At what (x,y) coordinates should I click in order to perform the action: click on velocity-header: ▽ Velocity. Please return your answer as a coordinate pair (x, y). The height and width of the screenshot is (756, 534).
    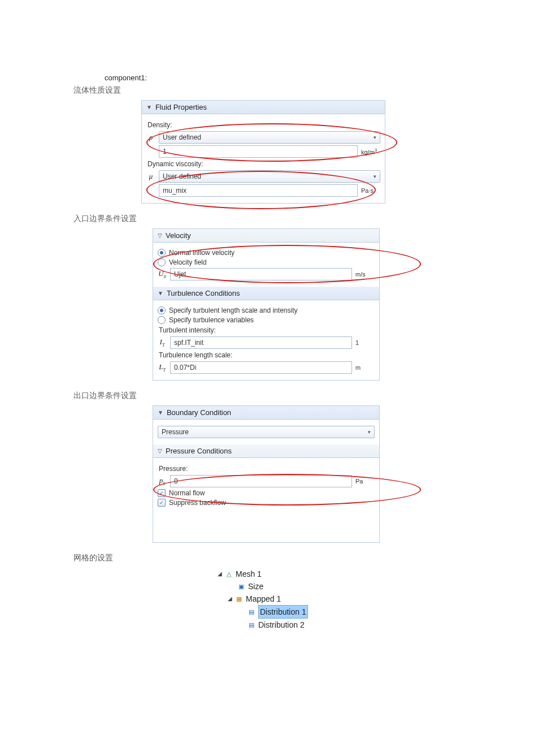
    Looking at the image, I should click on (266, 236).